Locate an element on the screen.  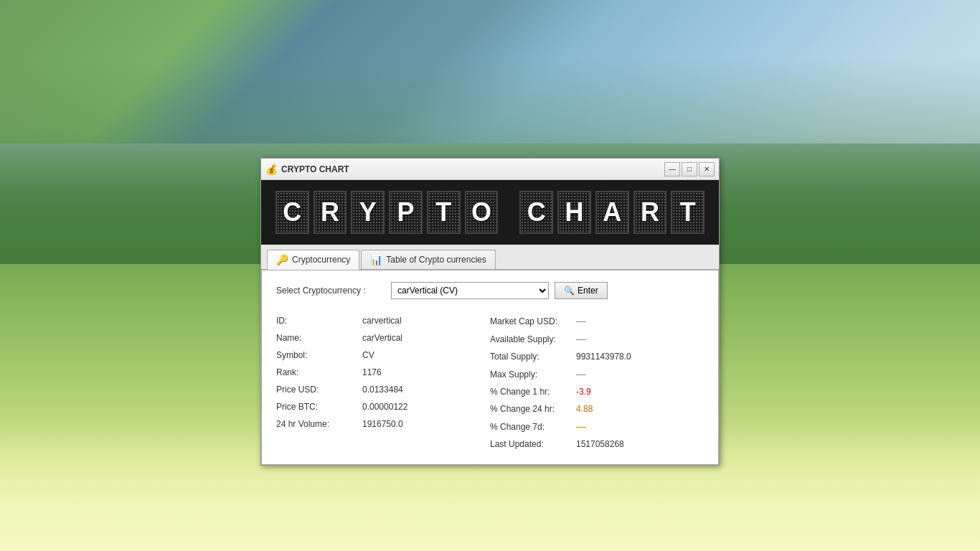
field-id: ID: carvertical is located at coordinates (383, 321).